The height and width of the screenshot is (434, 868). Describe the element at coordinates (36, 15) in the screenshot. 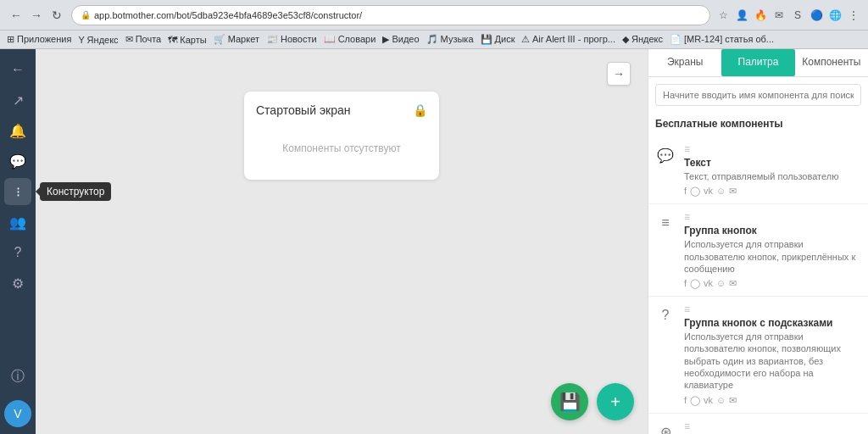

I see `nav-buttons: ← → ↻` at that location.